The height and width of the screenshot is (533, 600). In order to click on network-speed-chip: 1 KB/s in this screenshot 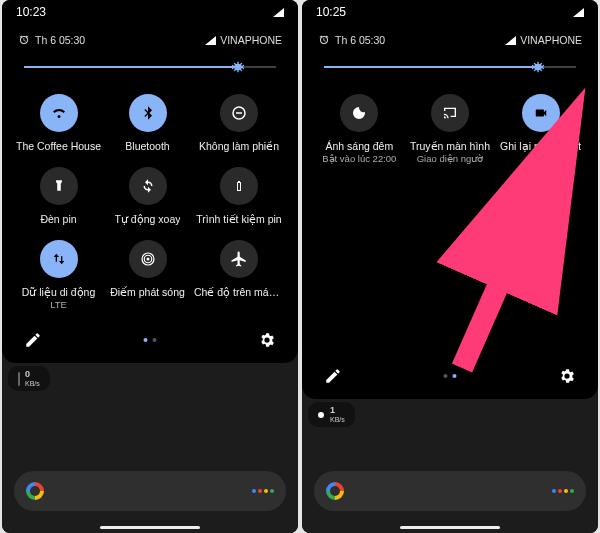, I will do `click(332, 414)`.